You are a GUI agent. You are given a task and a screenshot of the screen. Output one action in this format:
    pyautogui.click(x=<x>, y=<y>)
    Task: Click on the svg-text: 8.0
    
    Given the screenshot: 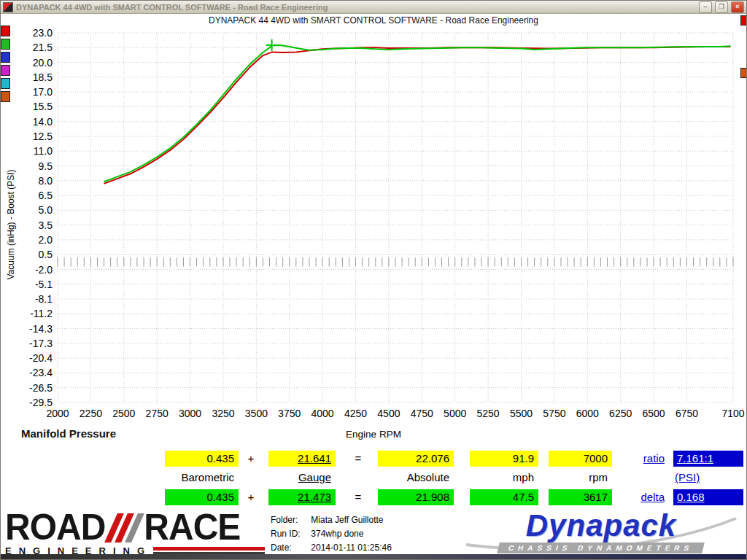 What is the action you would take?
    pyautogui.click(x=46, y=181)
    